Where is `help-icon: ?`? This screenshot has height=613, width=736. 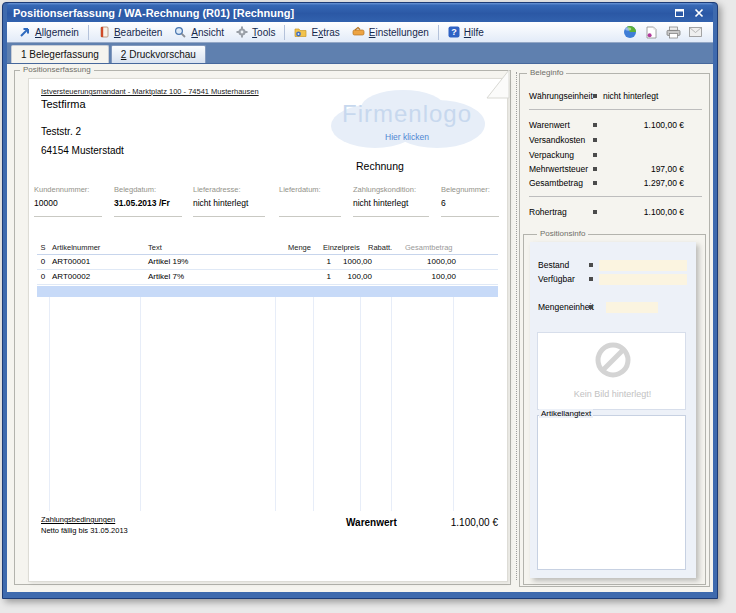 help-icon: ? is located at coordinates (454, 32).